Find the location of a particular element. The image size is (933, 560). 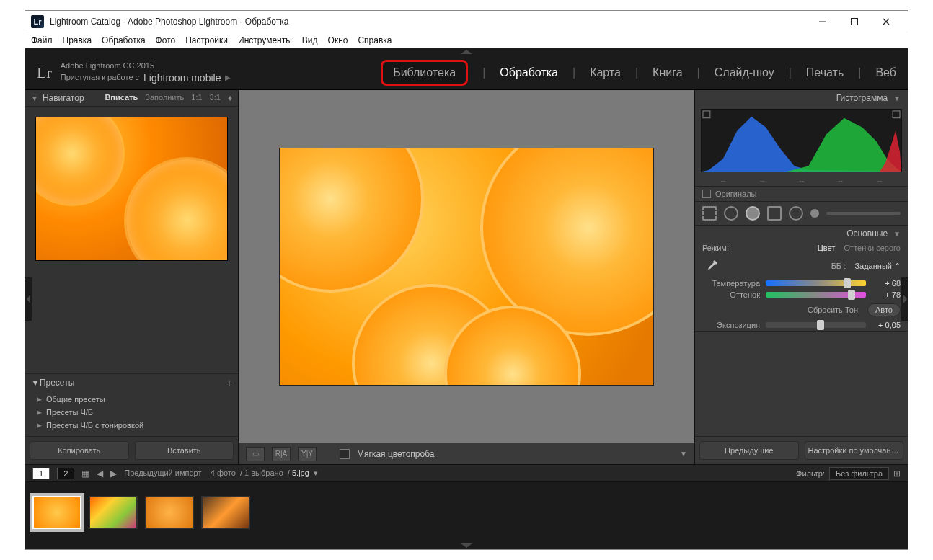

module-web: Веб is located at coordinates (885, 73).